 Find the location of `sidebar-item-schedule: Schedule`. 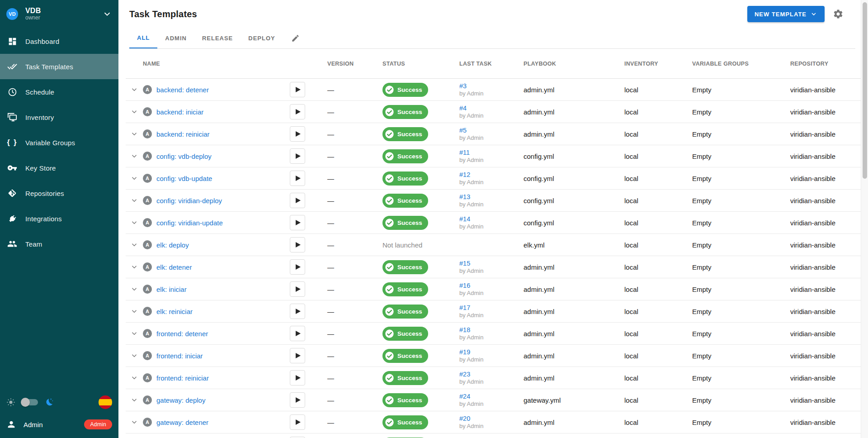

sidebar-item-schedule: Schedule is located at coordinates (59, 92).